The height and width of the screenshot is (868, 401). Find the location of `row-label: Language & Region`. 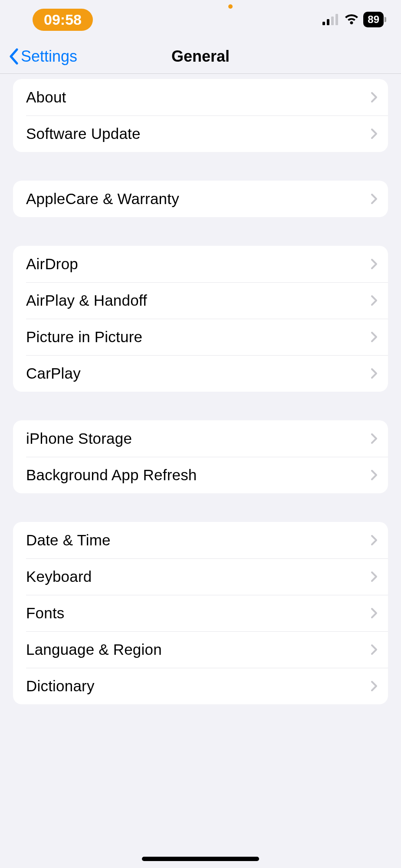

row-label: Language & Region is located at coordinates (94, 650).